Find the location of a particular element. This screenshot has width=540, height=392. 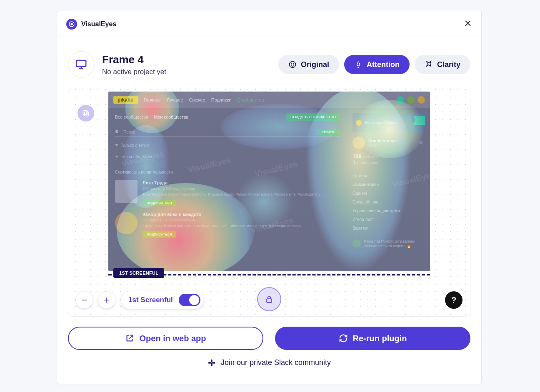

frame-subtitle: No active project yet is located at coordinates (134, 72).